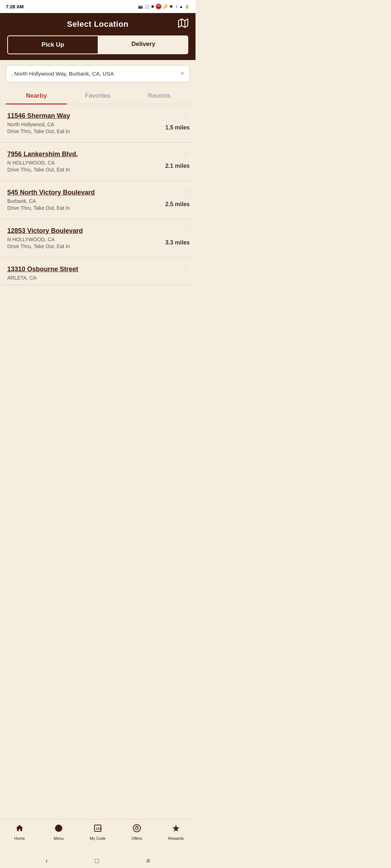  What do you see at coordinates (177, 166) in the screenshot?
I see `location-distance-2: 2.1 miles` at bounding box center [177, 166].